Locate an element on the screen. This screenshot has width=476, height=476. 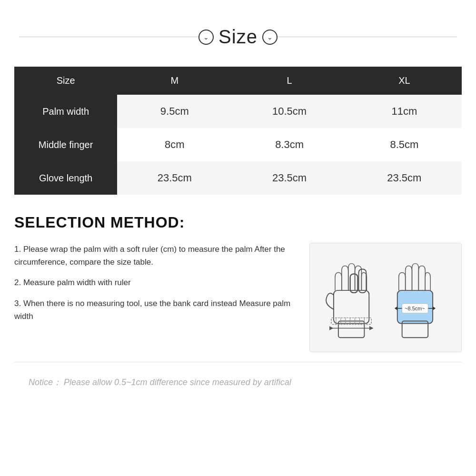
title-line-right is located at coordinates (367, 37).